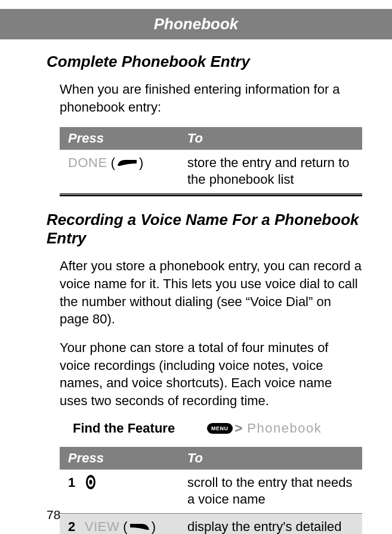 The height and width of the screenshot is (534, 392). Describe the element at coordinates (211, 458) in the screenshot. I see `table2-header: Press To` at that location.